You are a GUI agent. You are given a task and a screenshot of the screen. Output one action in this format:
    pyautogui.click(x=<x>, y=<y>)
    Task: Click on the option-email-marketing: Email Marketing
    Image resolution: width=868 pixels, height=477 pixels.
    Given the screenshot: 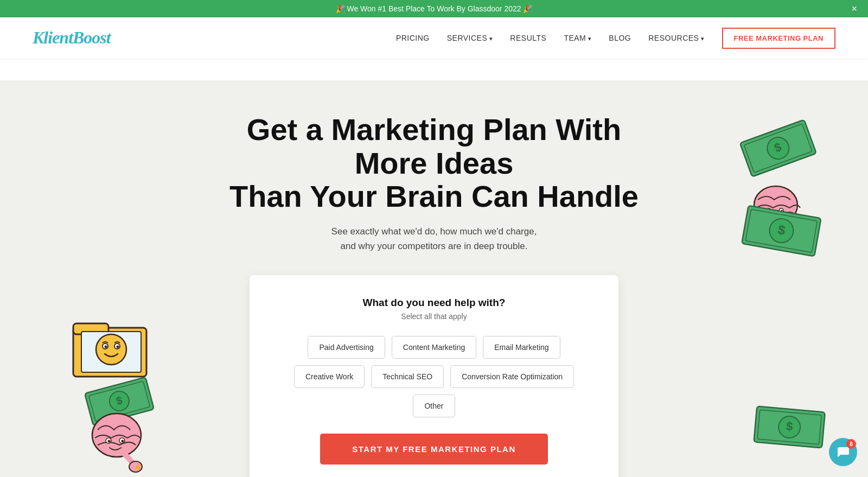 What is the action you would take?
    pyautogui.click(x=521, y=347)
    